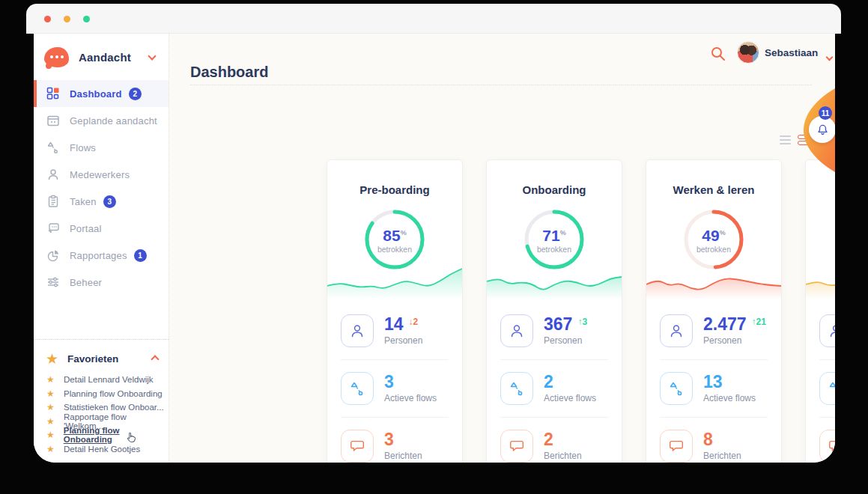  What do you see at coordinates (101, 282) in the screenshot?
I see `sidebar-item-beheer: Beheer` at bounding box center [101, 282].